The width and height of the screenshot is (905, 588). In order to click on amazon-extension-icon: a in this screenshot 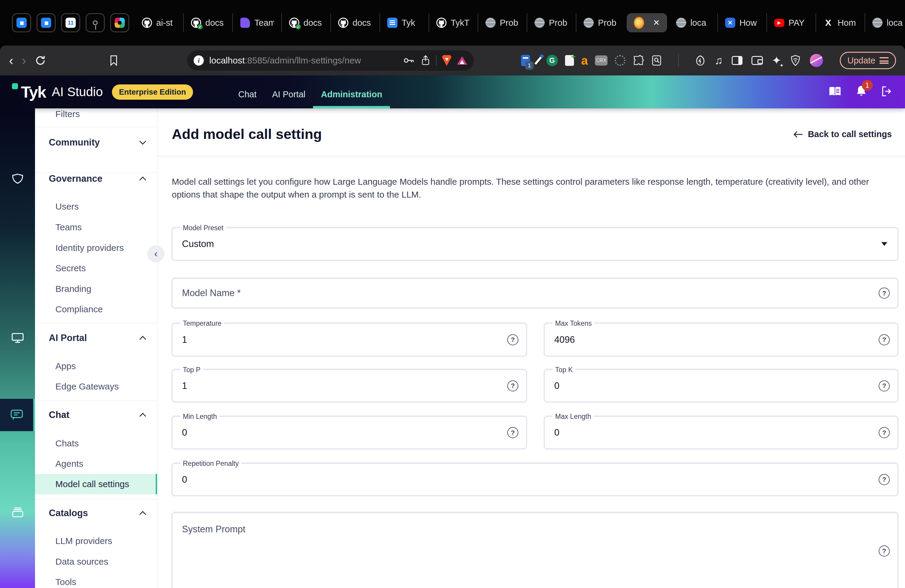, I will do `click(584, 60)`.